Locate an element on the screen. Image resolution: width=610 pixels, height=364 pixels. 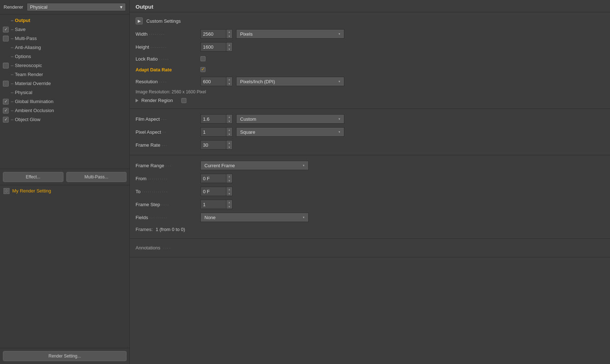
frame-range-arrow: ▾ is located at coordinates (304, 165).